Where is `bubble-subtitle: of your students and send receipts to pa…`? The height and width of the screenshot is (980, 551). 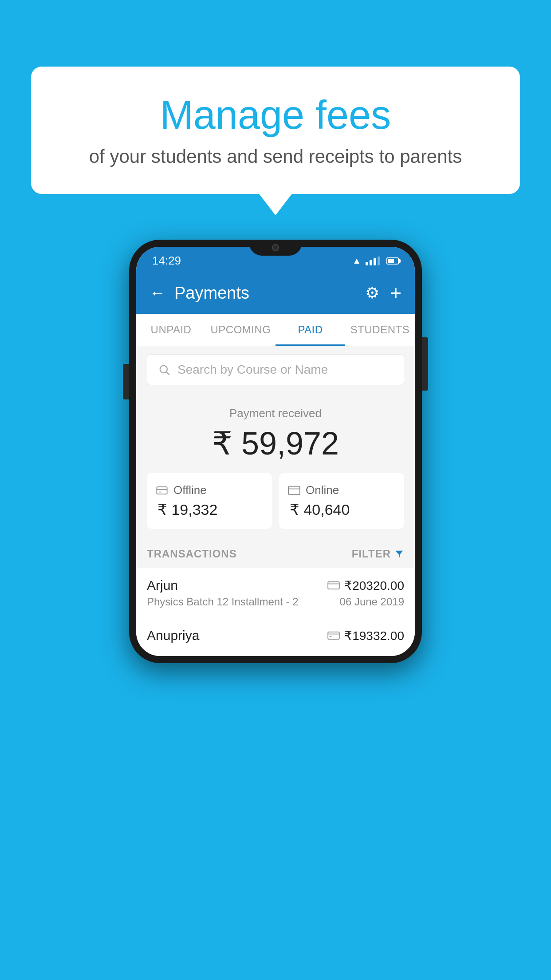 bubble-subtitle: of your students and send receipts to pa… is located at coordinates (276, 157).